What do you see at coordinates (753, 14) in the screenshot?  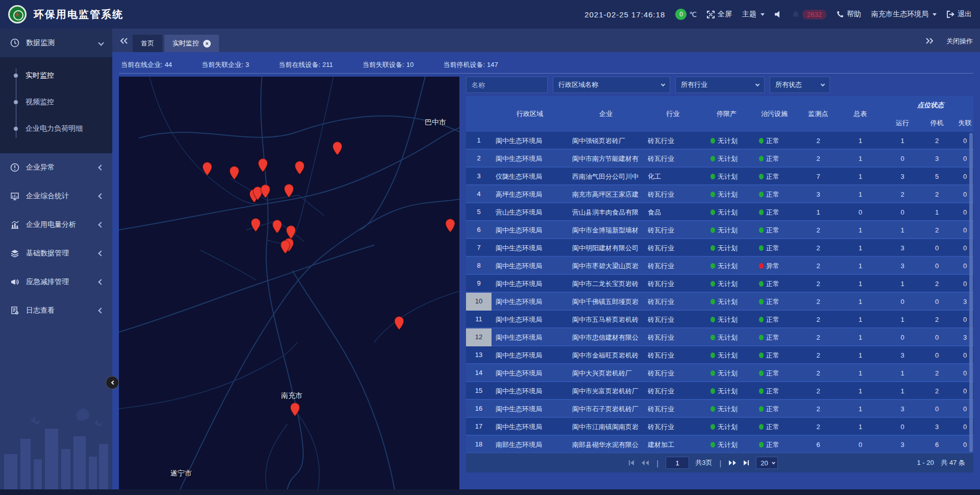 I see `theme-dropdown: 主题` at bounding box center [753, 14].